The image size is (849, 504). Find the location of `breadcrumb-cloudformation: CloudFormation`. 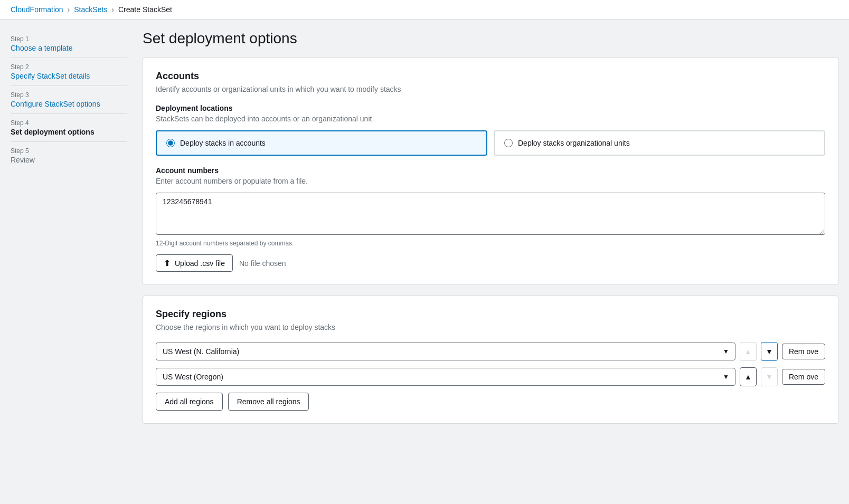

breadcrumb-cloudformation: CloudFormation is located at coordinates (37, 9).